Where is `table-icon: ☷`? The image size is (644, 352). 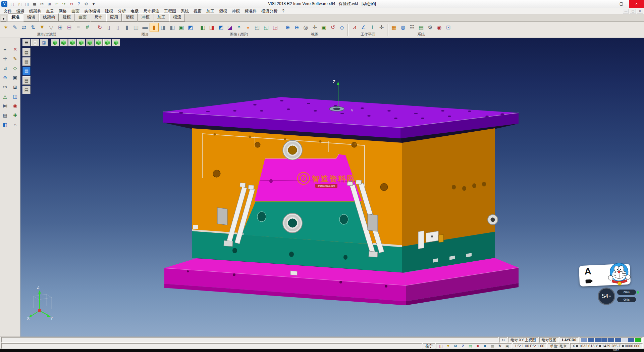
table-icon: ☷ is located at coordinates (412, 28).